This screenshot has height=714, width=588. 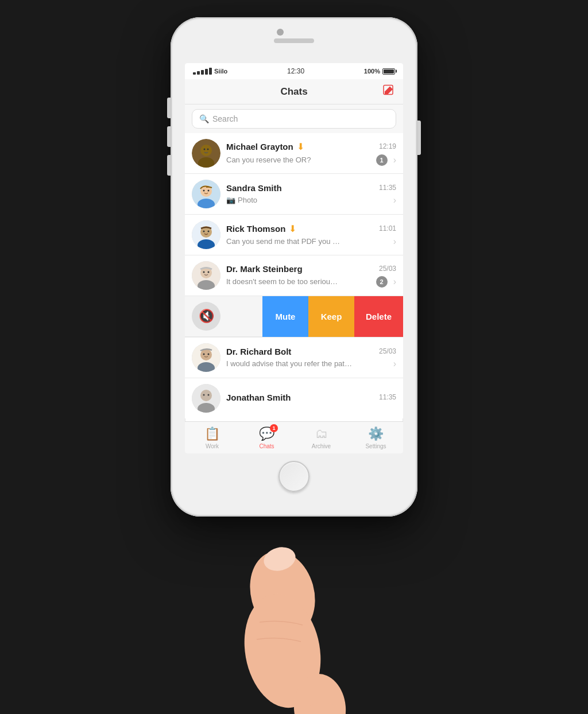 I want to click on finger-svg, so click(x=300, y=602).